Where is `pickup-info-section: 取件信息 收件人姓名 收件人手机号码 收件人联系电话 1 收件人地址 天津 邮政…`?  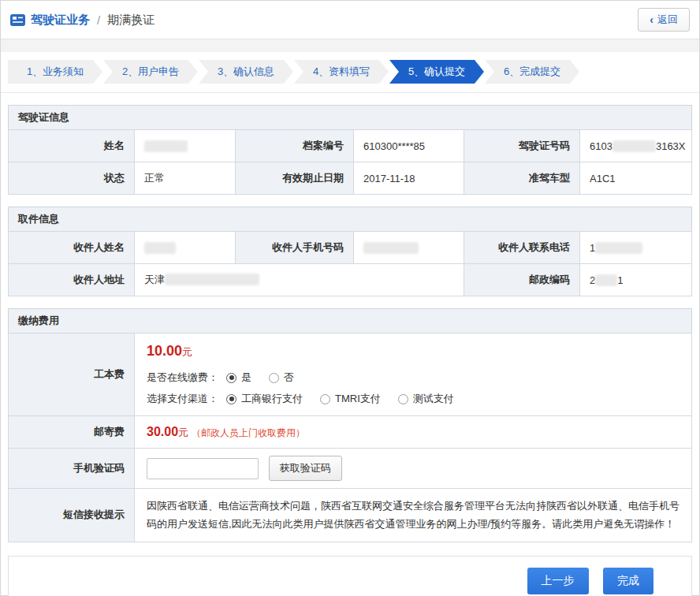
pickup-info-section: 取件信息 收件人姓名 收件人手机号码 收件人联系电话 1 收件人地址 天津 邮政… is located at coordinates (350, 251).